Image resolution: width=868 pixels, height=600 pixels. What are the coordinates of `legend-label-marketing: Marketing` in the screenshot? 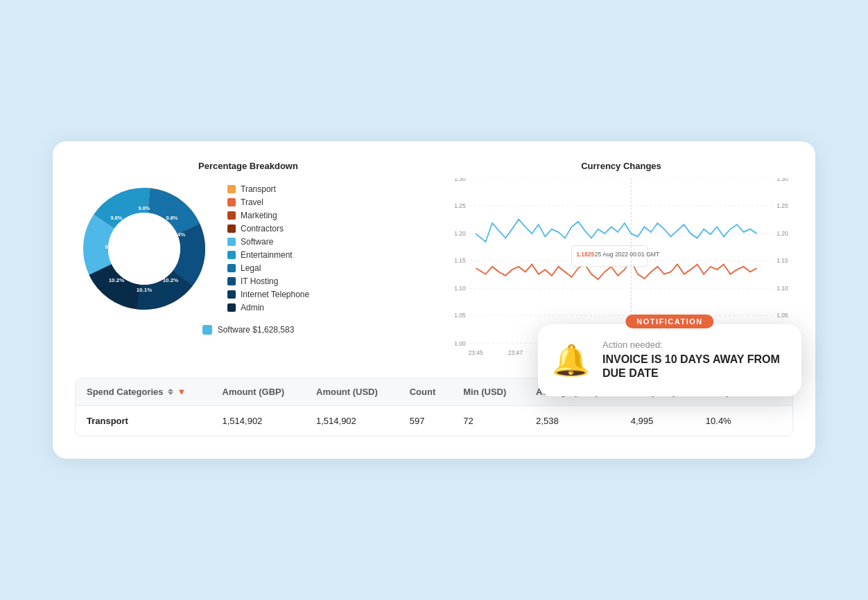 It's located at (259, 215).